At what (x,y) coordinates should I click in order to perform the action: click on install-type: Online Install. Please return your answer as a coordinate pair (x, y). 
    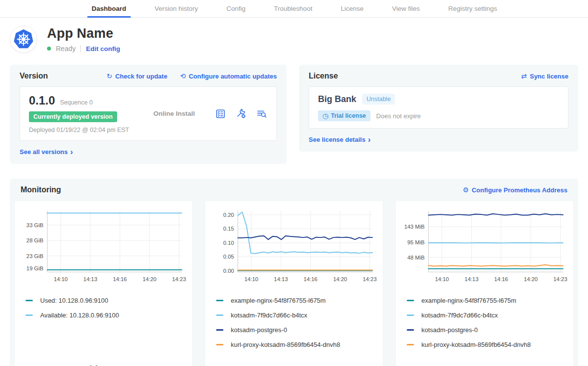
    Looking at the image, I should click on (181, 114).